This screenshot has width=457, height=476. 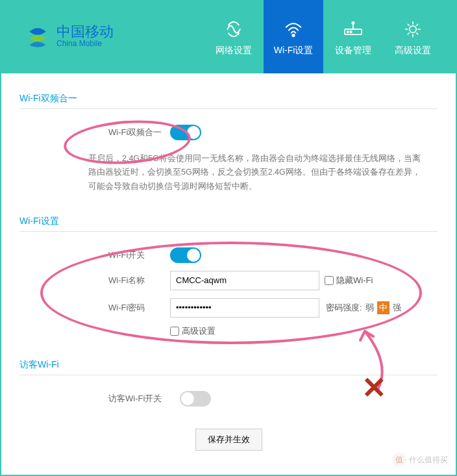 I want to click on nav-wifi: Wi-Fi设置, so click(x=293, y=36).